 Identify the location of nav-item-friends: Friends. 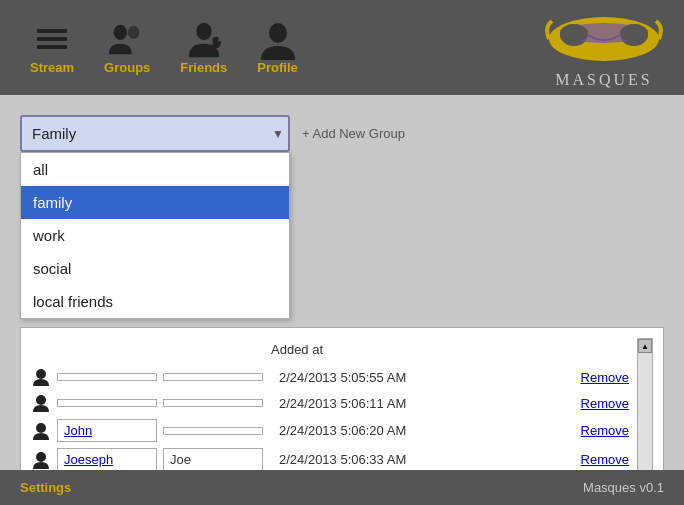
(204, 48).